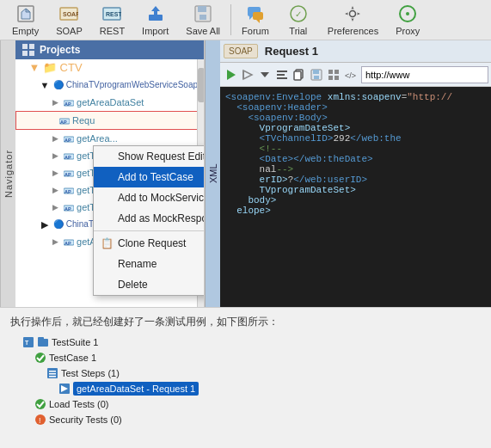 The image size is (491, 448). Describe the element at coordinates (298, 31) in the screenshot. I see `trial-label: Trial` at that location.